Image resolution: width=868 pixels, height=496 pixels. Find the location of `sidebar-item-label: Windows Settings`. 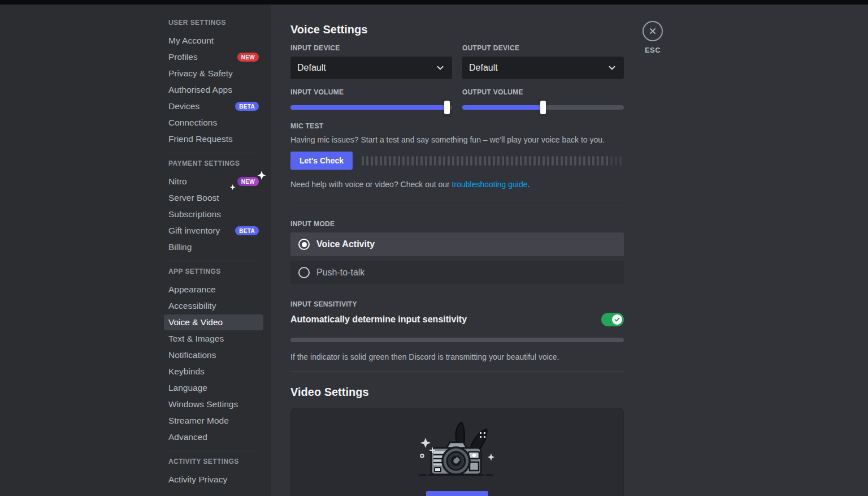

sidebar-item-label: Windows Settings is located at coordinates (203, 404).